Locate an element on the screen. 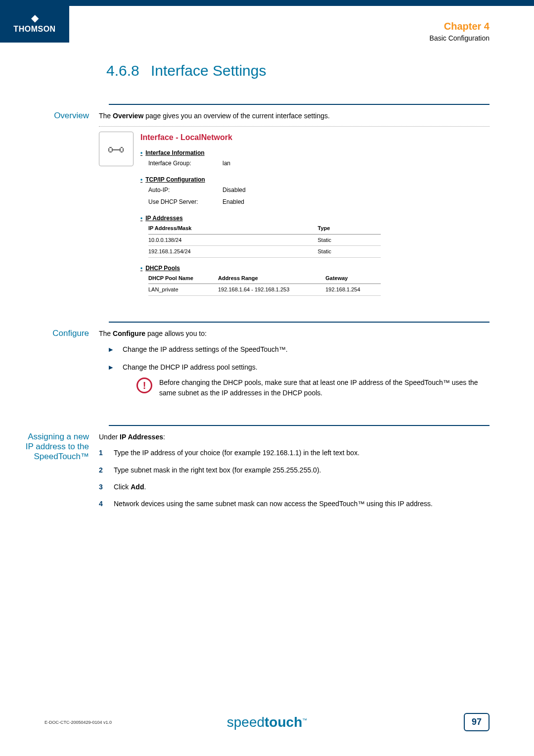 This screenshot has height=756, width=534. auto-ip-row: Auto-IP: Disabled is located at coordinates (315, 190).